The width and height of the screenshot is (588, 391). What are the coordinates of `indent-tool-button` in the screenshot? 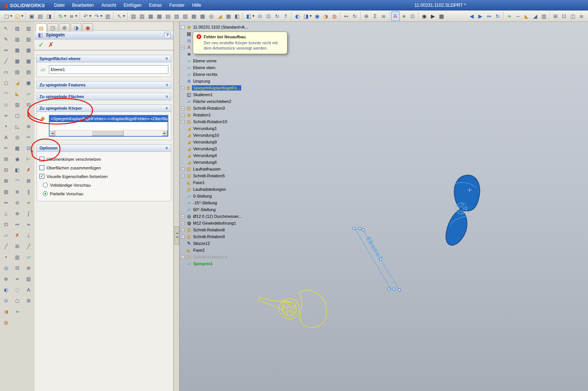 It's located at (17, 268).